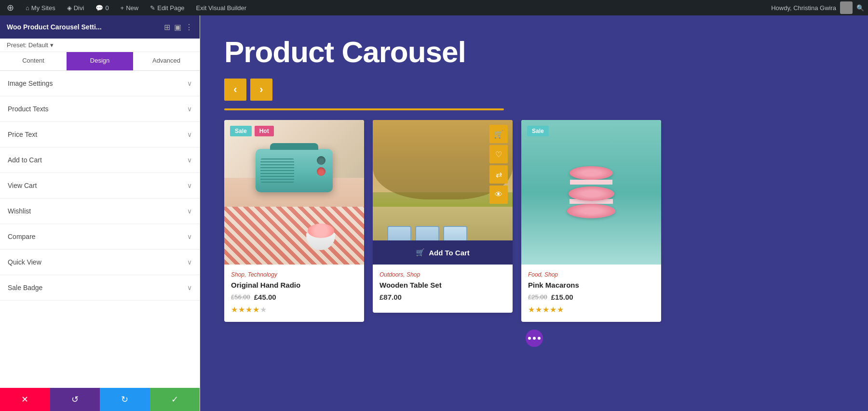  Describe the element at coordinates (364, 109) in the screenshot. I see `carousel-divider` at that location.